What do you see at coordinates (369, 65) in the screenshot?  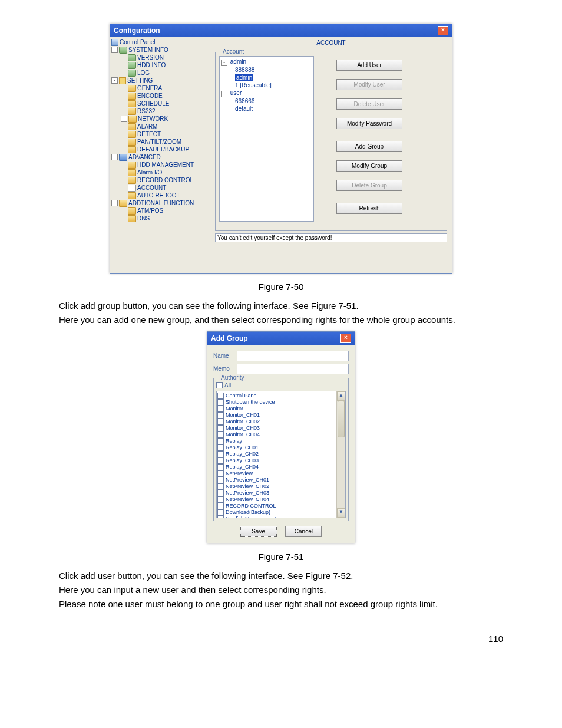 I see `add-user-button: Add User` at bounding box center [369, 65].